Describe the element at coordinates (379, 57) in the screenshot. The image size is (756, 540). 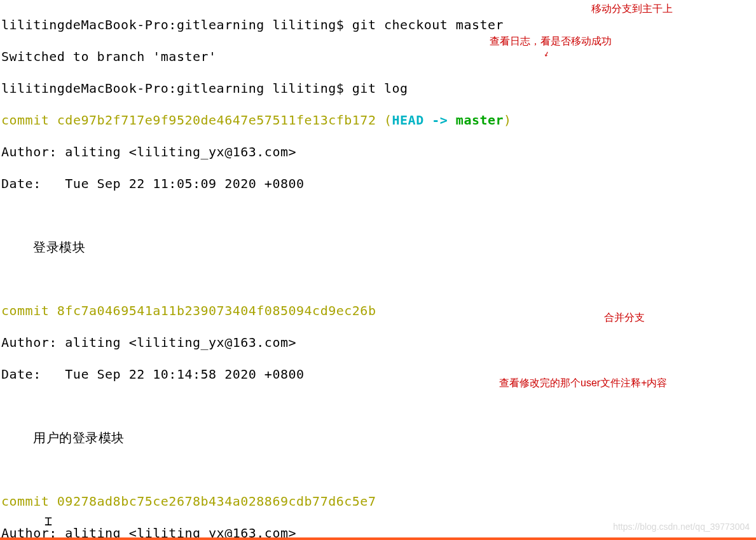
I see `terminal-line: Switched to branch 'master'` at that location.